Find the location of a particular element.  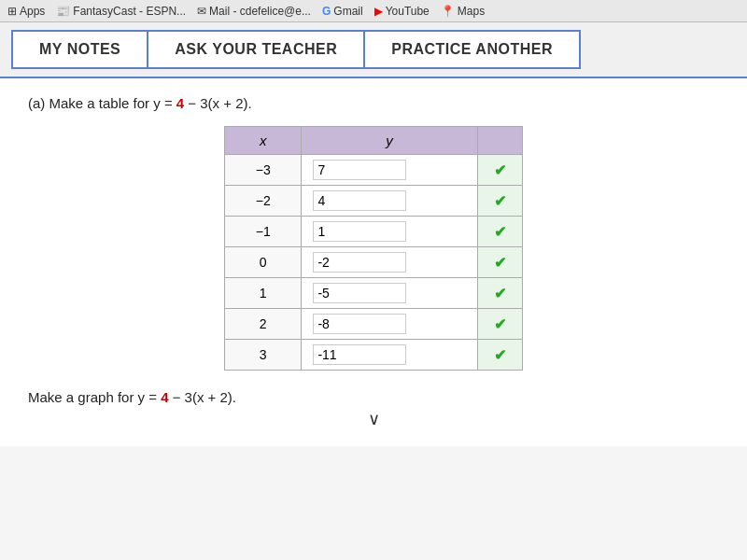

cell-check-6: ✔ is located at coordinates (500, 355).